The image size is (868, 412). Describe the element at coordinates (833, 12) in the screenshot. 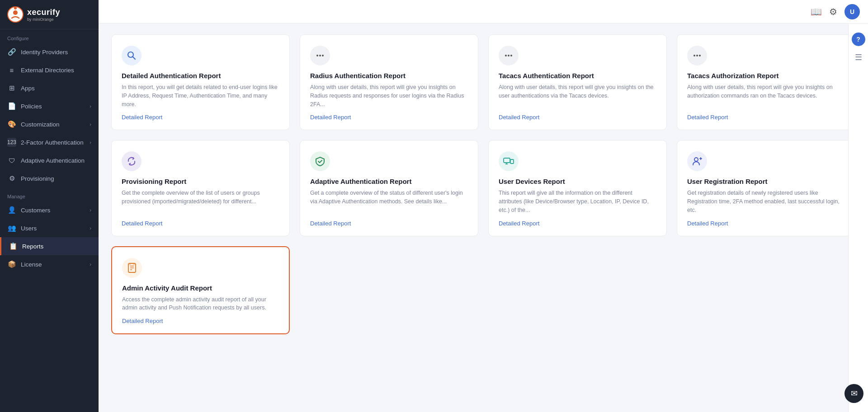

I see `settings-icon: ⚙` at that location.